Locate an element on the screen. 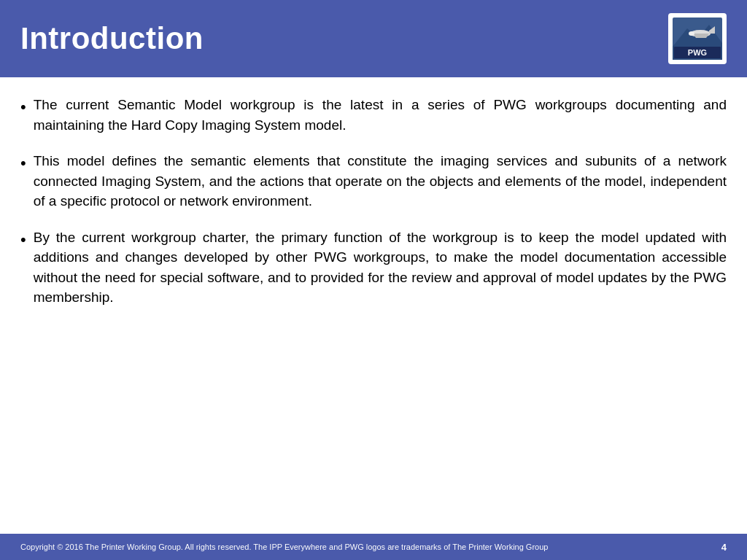 This screenshot has width=747, height=560. pwg-logo: PWG is located at coordinates (697, 39).